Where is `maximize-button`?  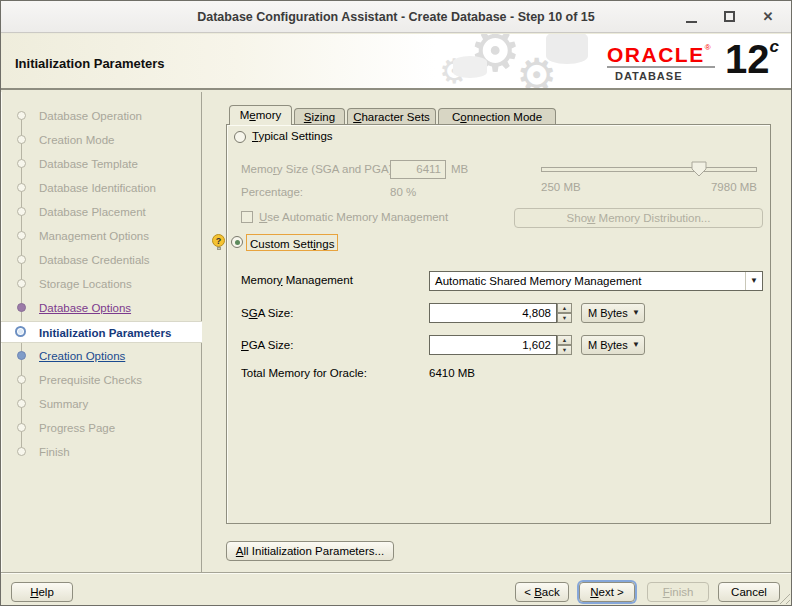 maximize-button is located at coordinates (730, 17).